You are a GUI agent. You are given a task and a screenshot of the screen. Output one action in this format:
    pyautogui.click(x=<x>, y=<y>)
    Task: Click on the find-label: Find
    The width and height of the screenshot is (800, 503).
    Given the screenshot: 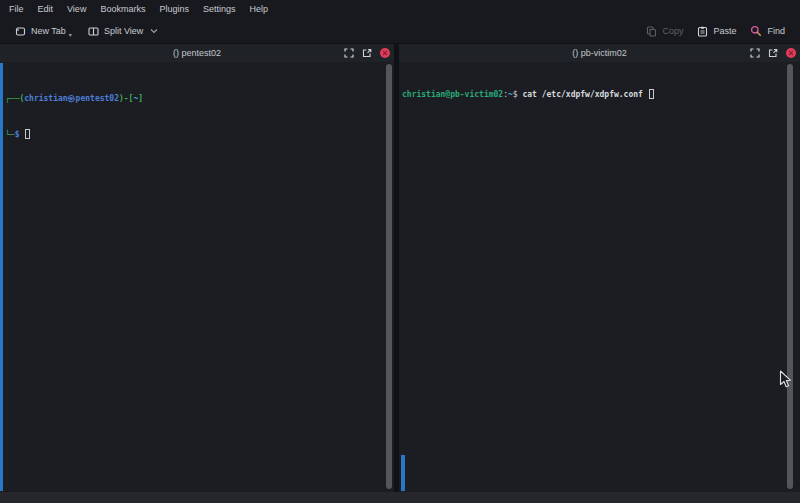 What is the action you would take?
    pyautogui.click(x=776, y=31)
    